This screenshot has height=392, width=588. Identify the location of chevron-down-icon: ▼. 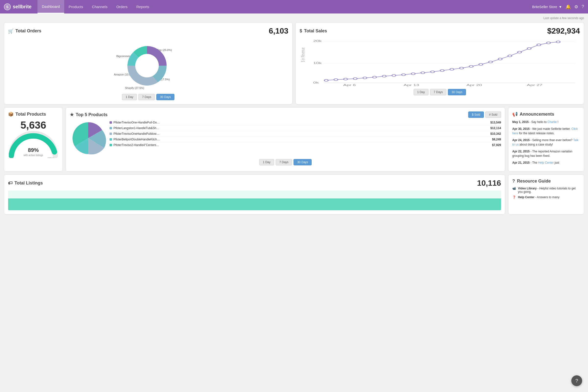
(560, 7).